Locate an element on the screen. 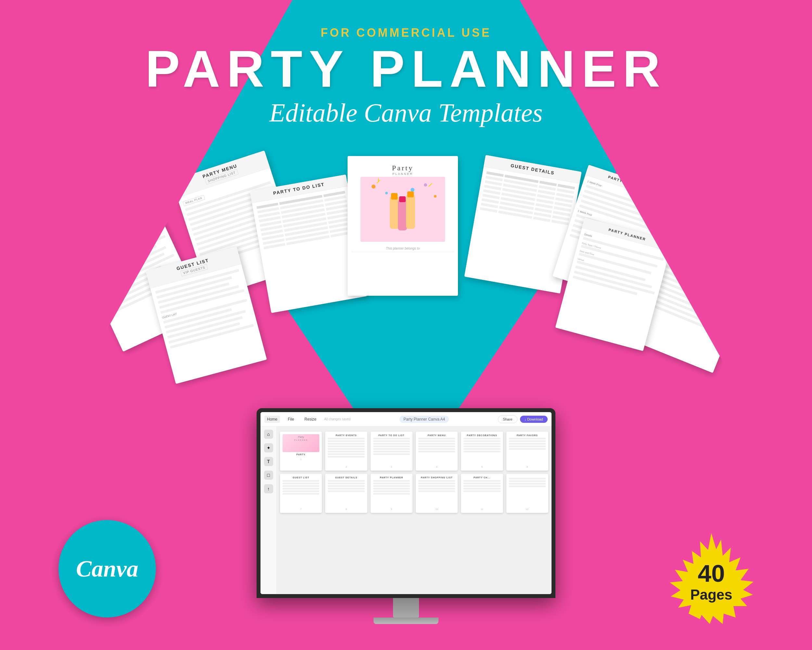 This screenshot has height=650, width=812. monitor-container: Home File Resize All changes saved Party… is located at coordinates (406, 516).